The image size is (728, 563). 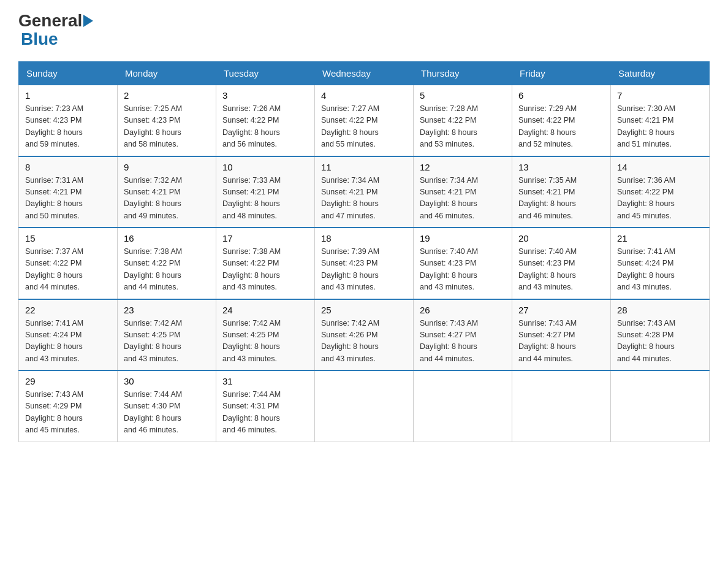 What do you see at coordinates (364, 193) in the screenshot?
I see `calendar-week-row: 8 Sunrise: 7:31 AMSunset: 4:21 PMDayligh…` at bounding box center [364, 193].